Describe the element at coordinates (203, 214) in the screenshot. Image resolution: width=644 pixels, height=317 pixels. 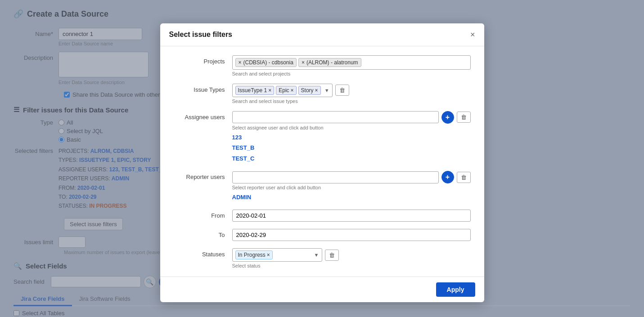
I see `from-label: From` at that location.